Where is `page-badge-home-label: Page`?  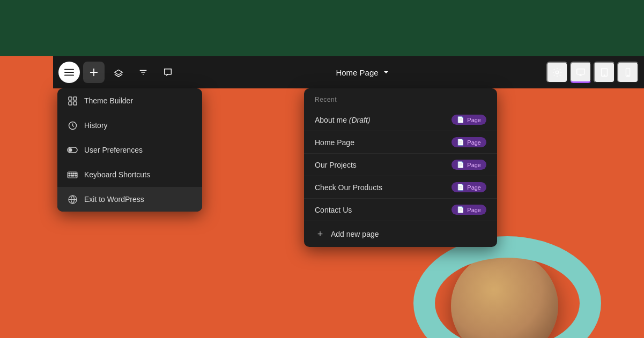
page-badge-home-label: Page is located at coordinates (474, 142).